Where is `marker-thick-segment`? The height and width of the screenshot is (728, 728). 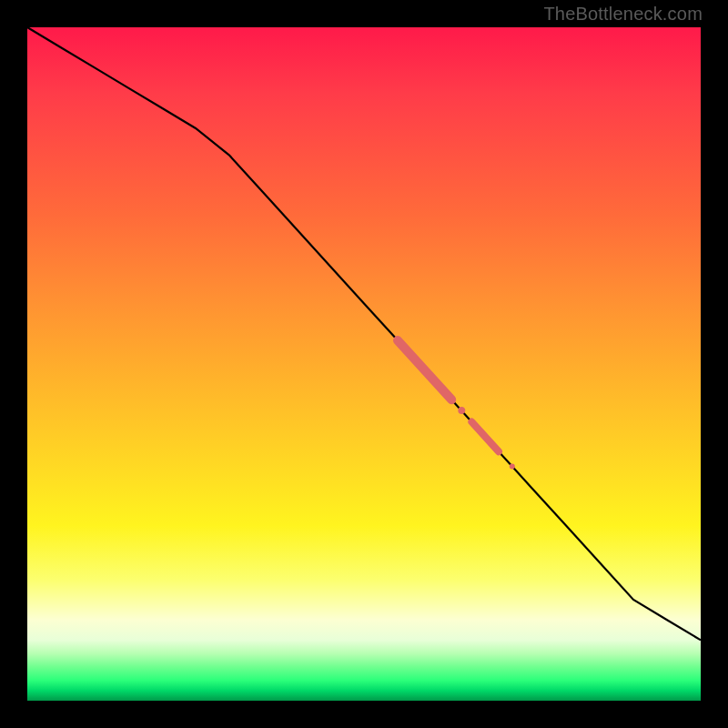
marker-thick-segment is located at coordinates (424, 369).